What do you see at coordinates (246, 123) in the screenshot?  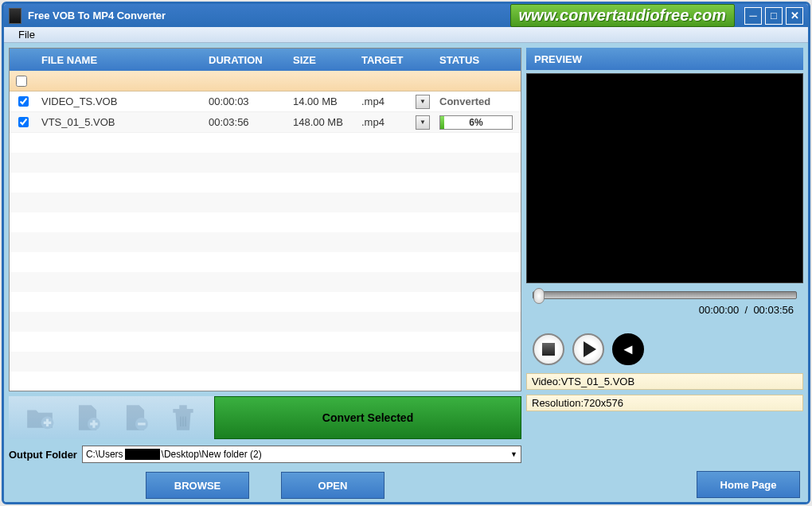 I see `cell-duration: 00:03:56` at bounding box center [246, 123].